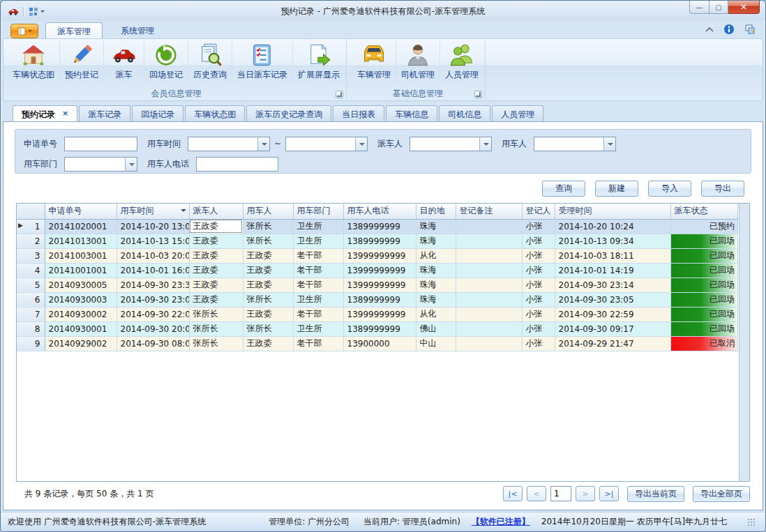  What do you see at coordinates (380, 343) in the screenshot?
I see `cell-phone: 13900000` at bounding box center [380, 343].